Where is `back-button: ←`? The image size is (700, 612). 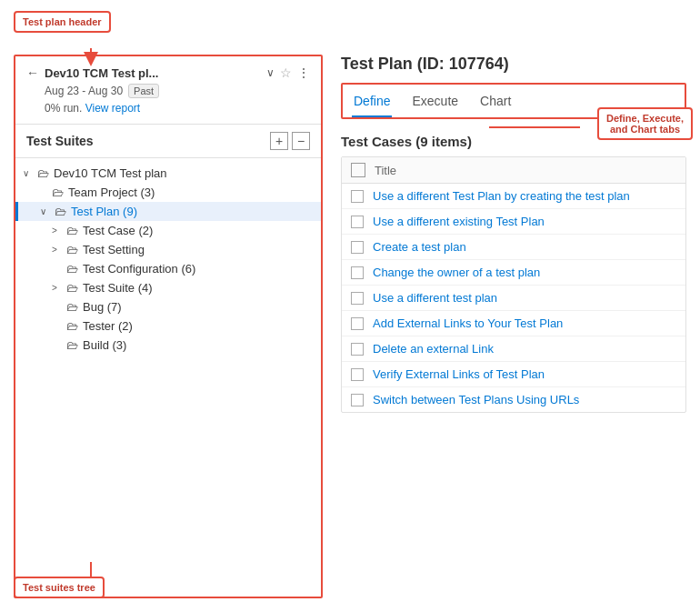 back-button: ← is located at coordinates (33, 73).